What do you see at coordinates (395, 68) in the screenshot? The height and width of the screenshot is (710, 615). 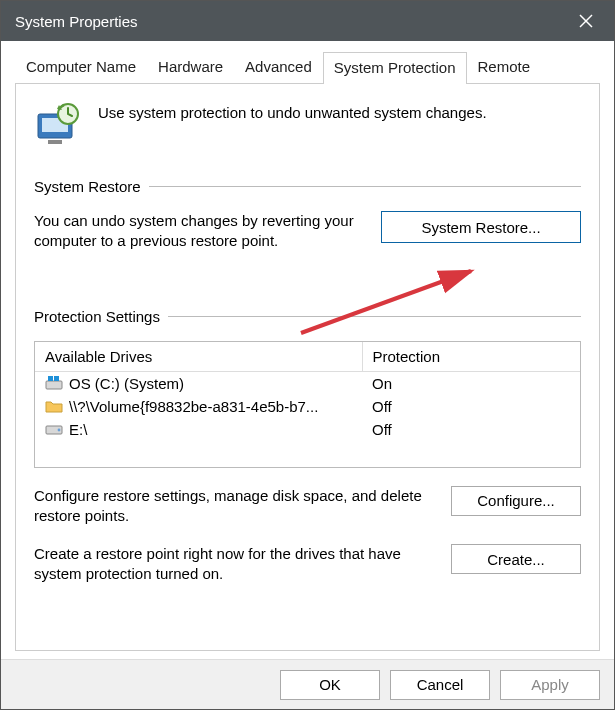 I see `tab-system-protection: System Protection` at bounding box center [395, 68].